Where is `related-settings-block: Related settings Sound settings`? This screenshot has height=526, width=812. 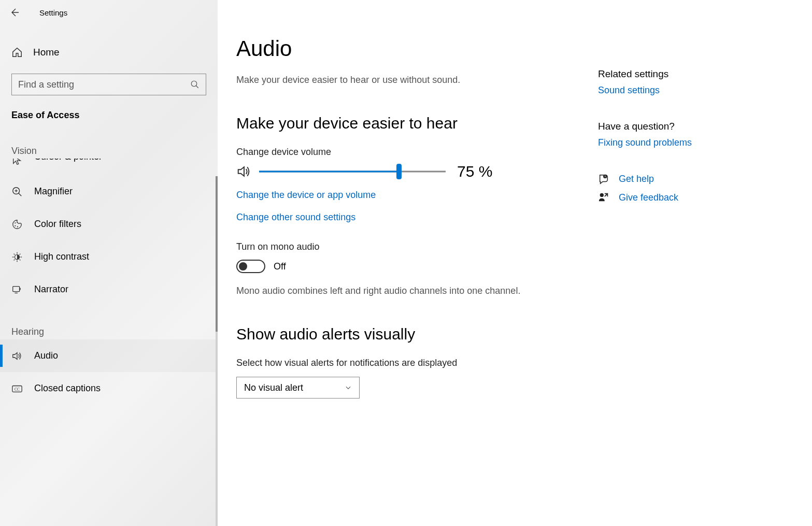
related-settings-block: Related settings Sound settings is located at coordinates (692, 82).